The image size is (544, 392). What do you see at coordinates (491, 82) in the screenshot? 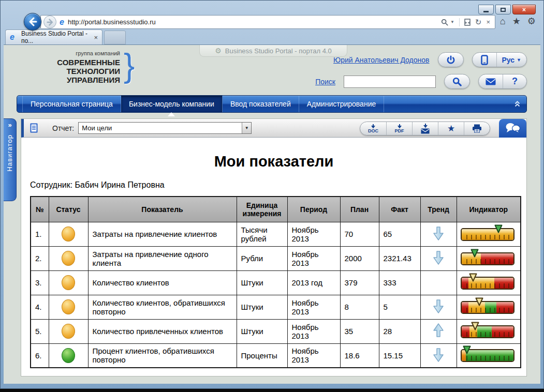
I see `envelope-icon` at bounding box center [491, 82].